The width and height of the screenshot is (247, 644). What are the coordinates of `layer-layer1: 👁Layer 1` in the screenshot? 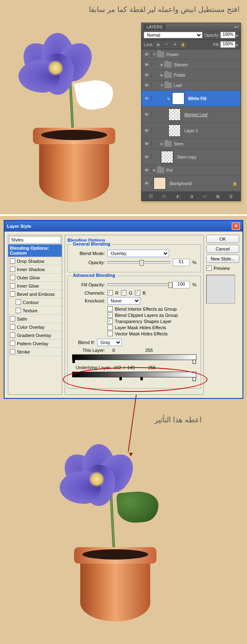 It's located at (191, 131).